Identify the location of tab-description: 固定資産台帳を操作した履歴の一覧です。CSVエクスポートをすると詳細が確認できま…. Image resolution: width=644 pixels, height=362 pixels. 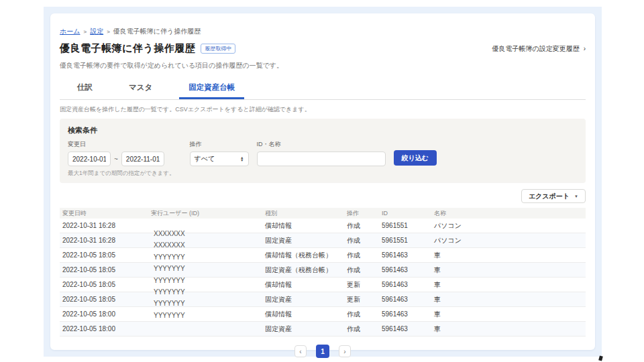
(323, 110).